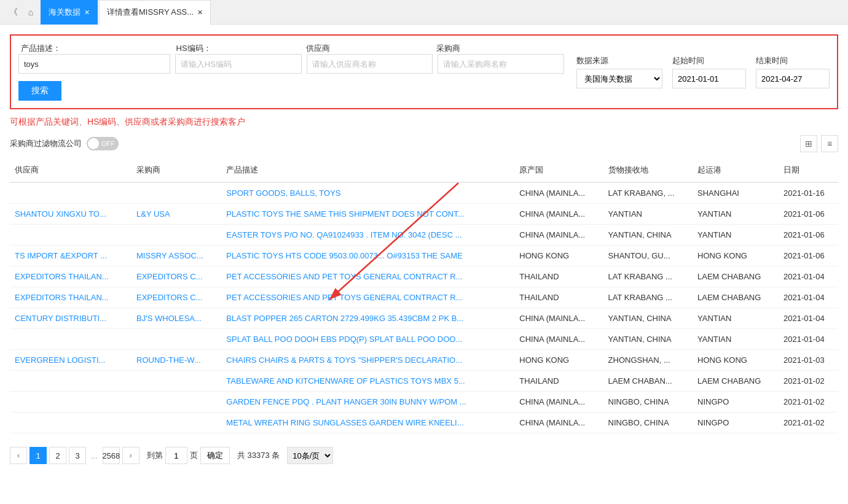  I want to click on next-page-button: ›, so click(131, 456).